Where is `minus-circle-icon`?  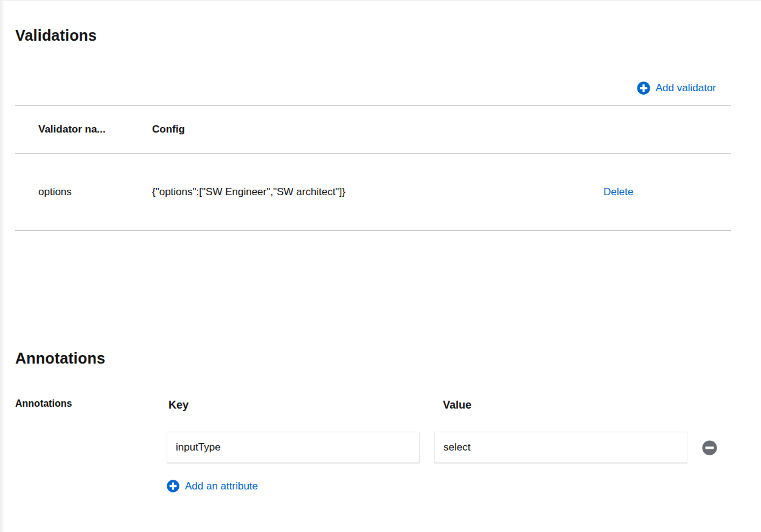 minus-circle-icon is located at coordinates (709, 447).